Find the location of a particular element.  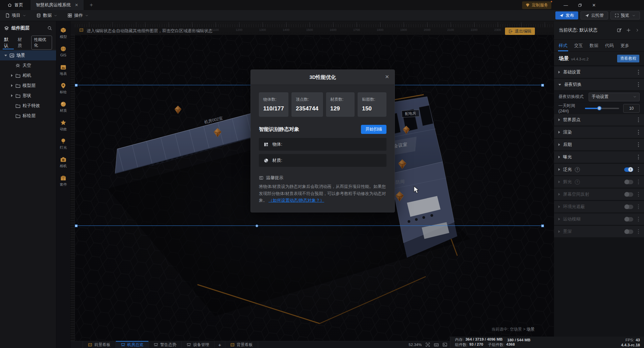

keyboard-icon is located at coordinates (436, 345).